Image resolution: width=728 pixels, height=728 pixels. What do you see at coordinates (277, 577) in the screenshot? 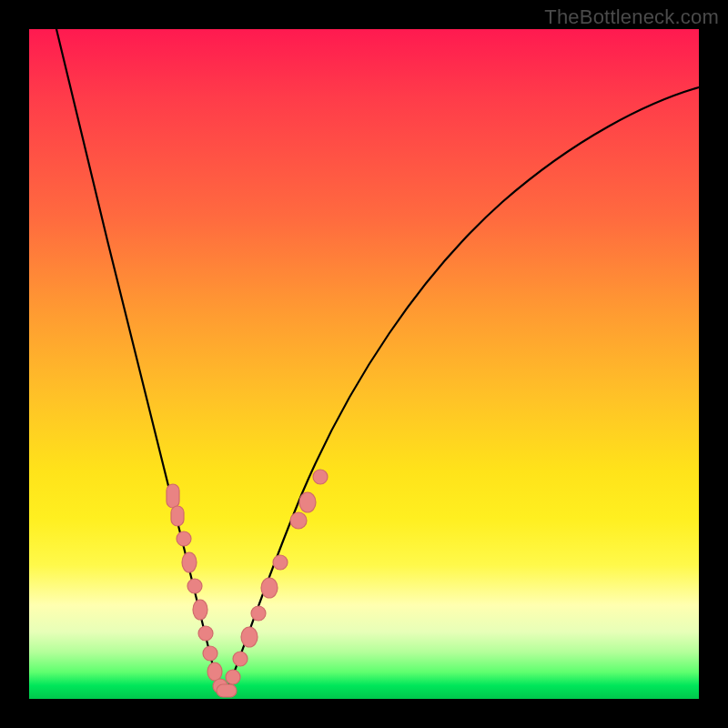
I see `highlight-dots-right` at bounding box center [277, 577].